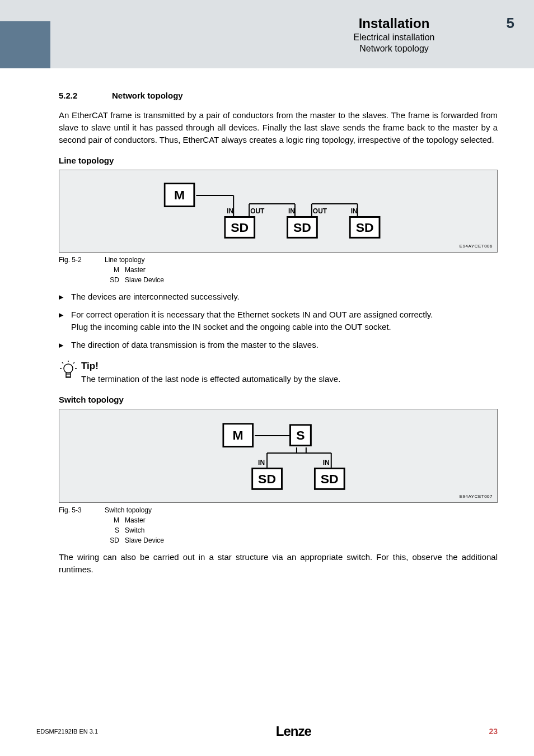 This screenshot has width=534, height=756. What do you see at coordinates (301, 275) in the screenshot?
I see `line-legend: MMaster SDSlave Device` at bounding box center [301, 275].